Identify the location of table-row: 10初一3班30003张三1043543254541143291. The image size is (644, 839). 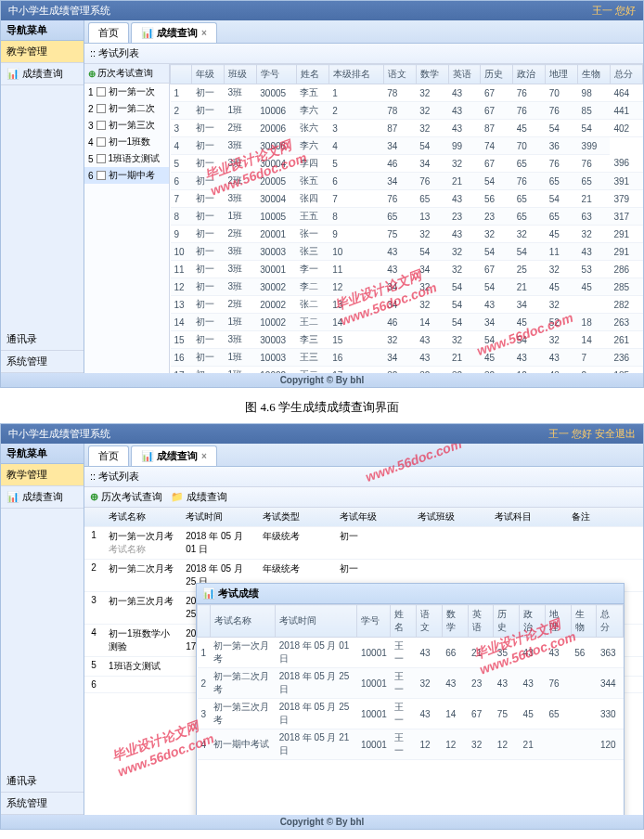
(406, 252).